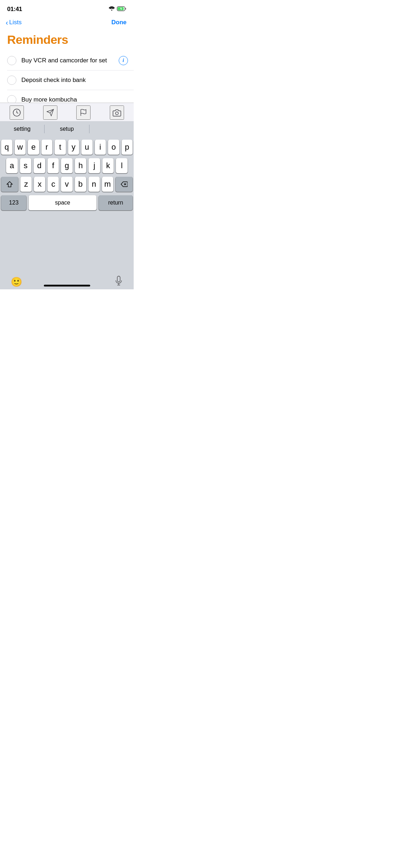 This screenshot has height=868, width=401. I want to click on key-space: space, so click(62, 203).